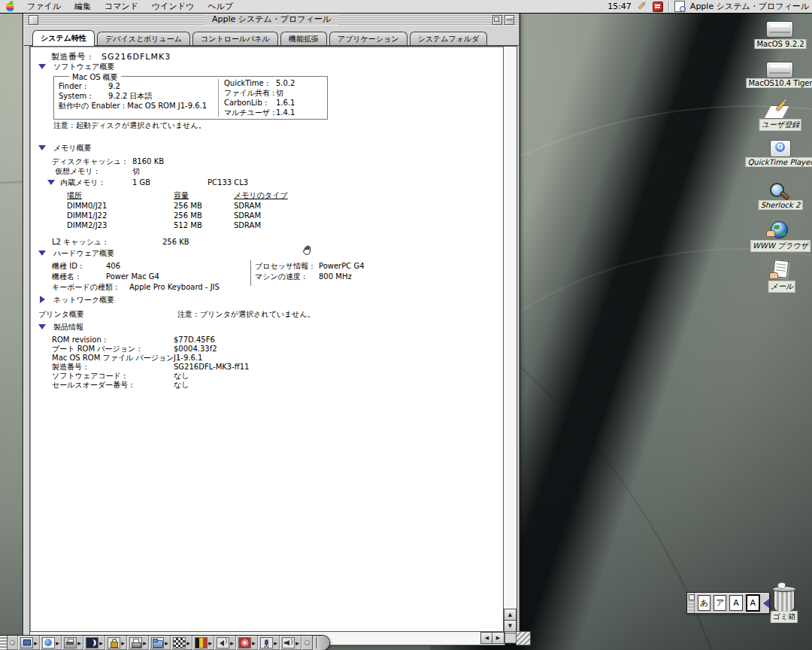 The height and width of the screenshot is (650, 812). I want to click on l2-cache-value: 256 KB, so click(176, 242).